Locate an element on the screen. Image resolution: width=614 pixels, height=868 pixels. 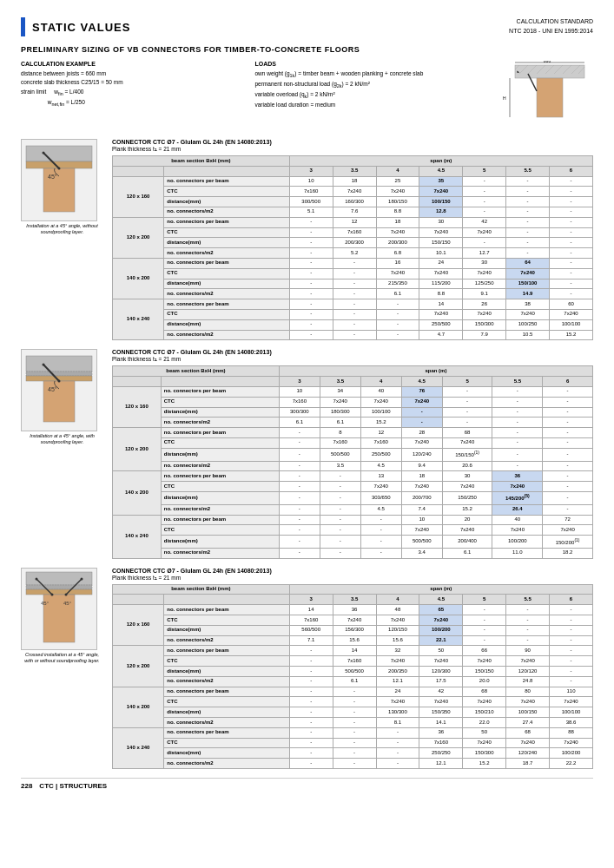
table-row: no. connectors/m2 ---3.46.111.018.2 is located at coordinates (353, 553).